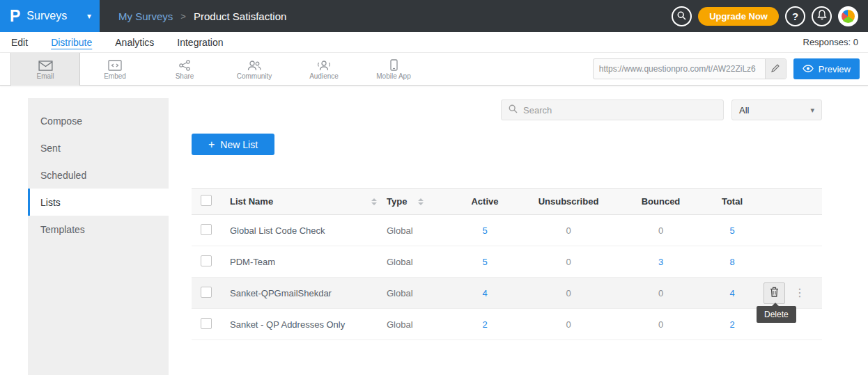 This screenshot has width=868, height=375. What do you see at coordinates (777, 110) in the screenshot?
I see `list-type-filter: All ▾` at bounding box center [777, 110].